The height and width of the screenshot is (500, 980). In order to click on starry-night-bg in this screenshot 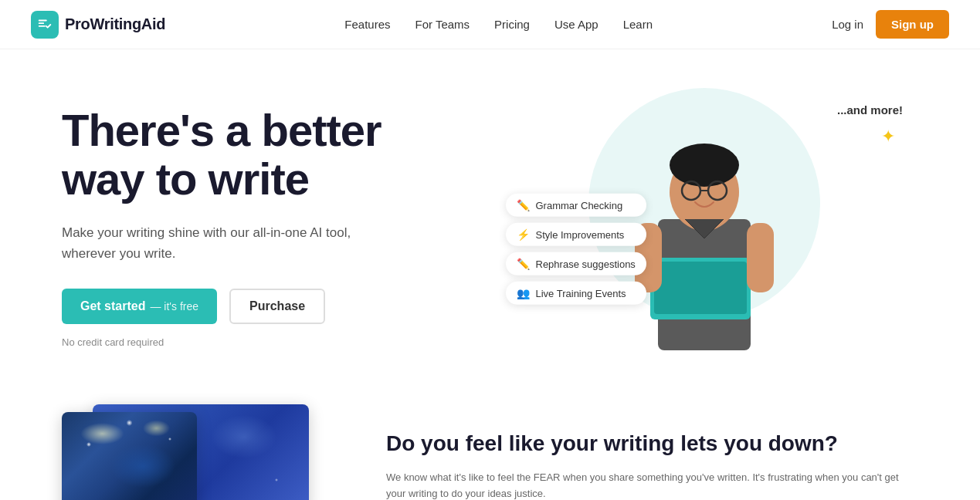, I will do `click(130, 456)`.